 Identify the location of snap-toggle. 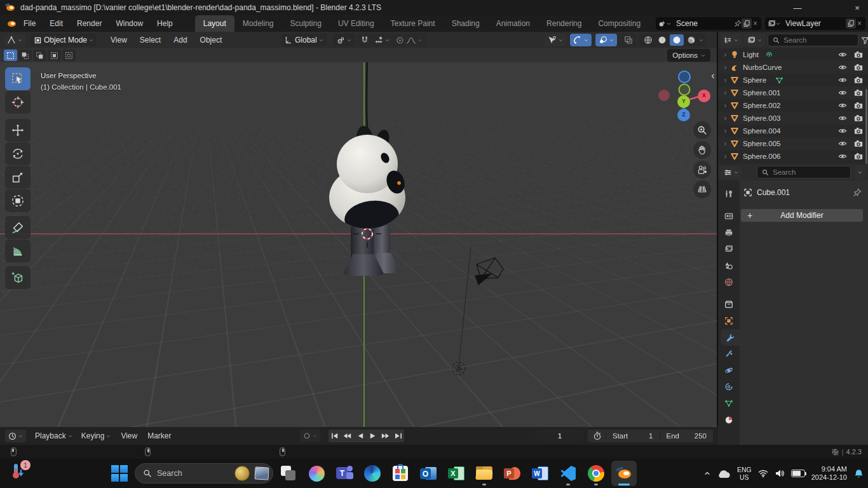
(365, 40).